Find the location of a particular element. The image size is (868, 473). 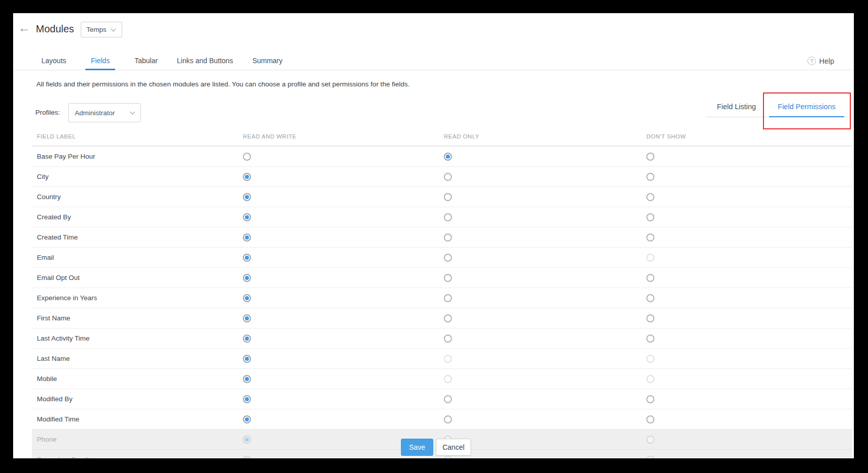

tab-links-and-buttons: Links and Buttons is located at coordinates (205, 62).